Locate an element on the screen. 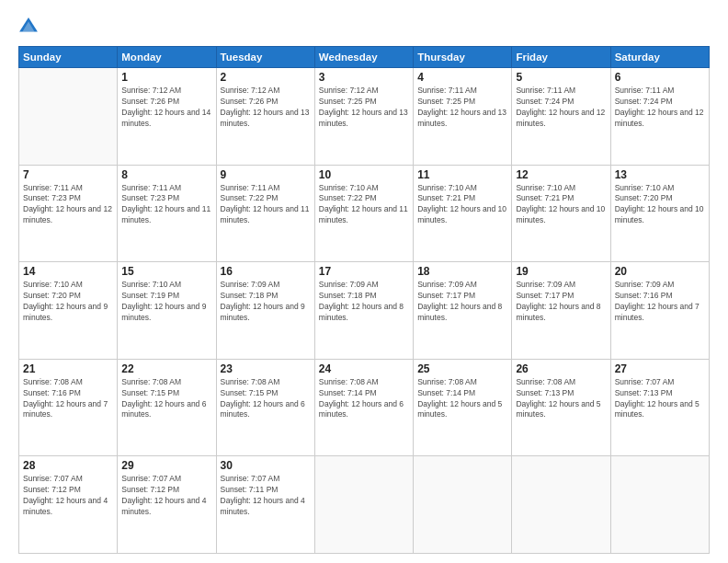 This screenshot has height=563, width=728. day-cell: 13Sunrise: 7:10 AMSunset: 7:20 PMDayligh… is located at coordinates (660, 213).